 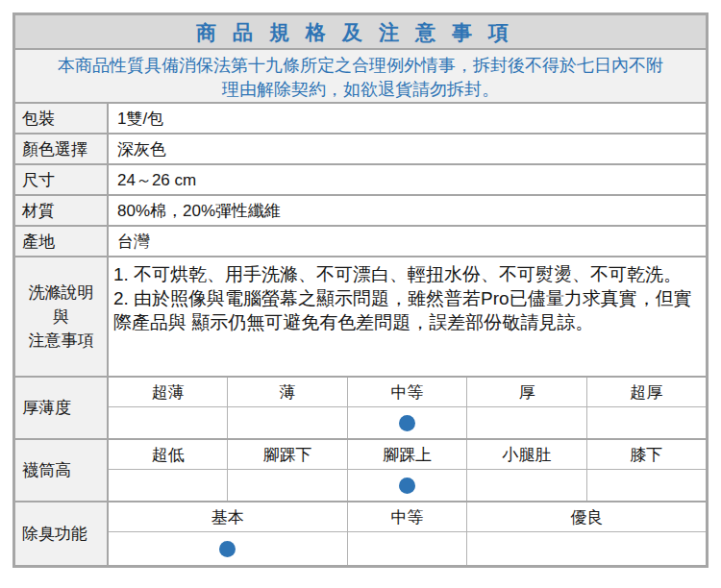 What do you see at coordinates (360, 534) in the screenshot?
I see `rating-row-deodorizing: 除臭功能 基本 中等 優良` at bounding box center [360, 534].